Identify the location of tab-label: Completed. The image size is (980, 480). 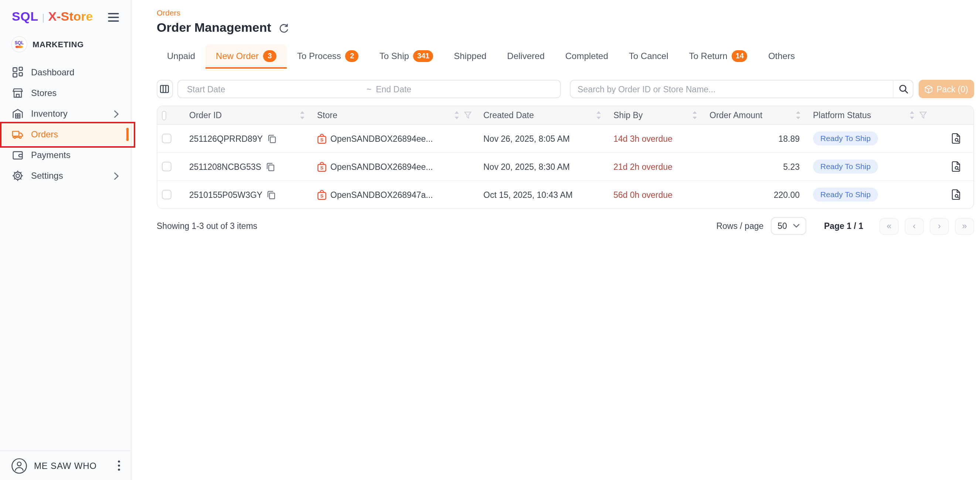
(587, 56).